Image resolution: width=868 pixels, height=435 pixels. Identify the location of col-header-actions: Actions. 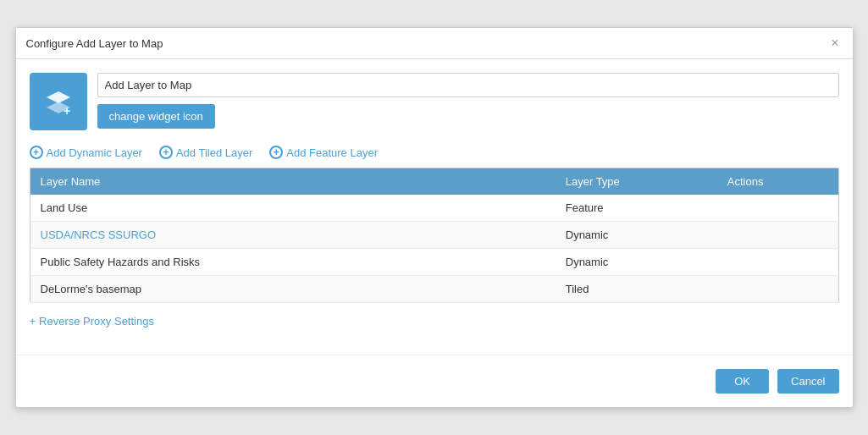
(777, 182).